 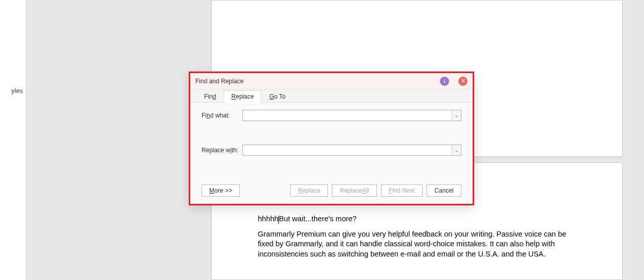 What do you see at coordinates (210, 97) in the screenshot?
I see `tab-find: Find` at bounding box center [210, 97].